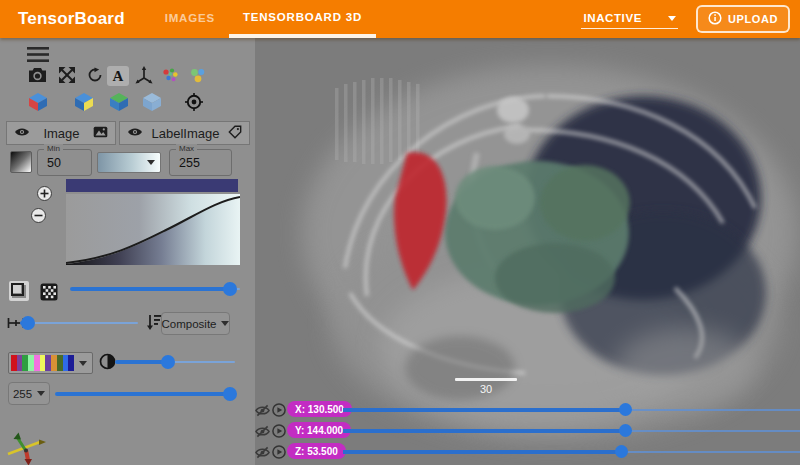 Image resolution: width=800 pixels, height=465 pixels. Describe the element at coordinates (145, 394) in the screenshot. I see `depth-slider` at that location.